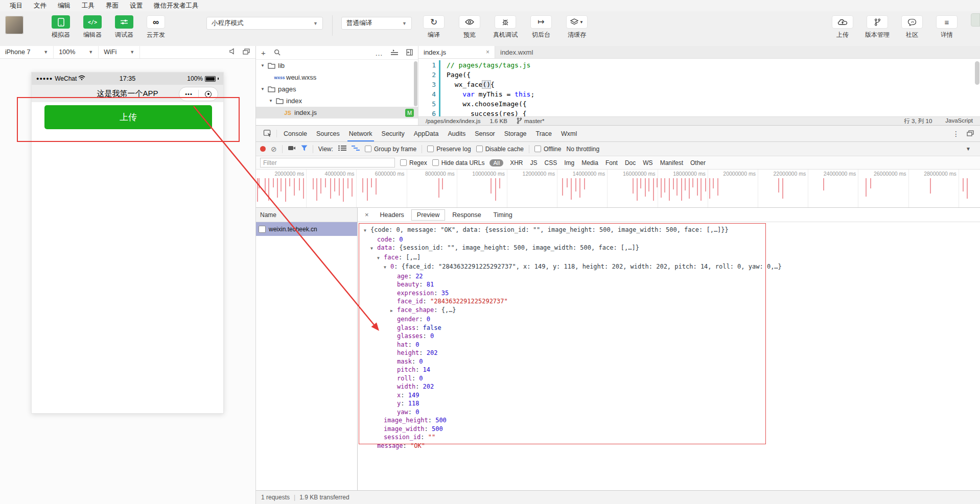 This screenshot has width=980, height=504. Describe the element at coordinates (394, 53) in the screenshot. I see `collapse-all-icon` at that location.